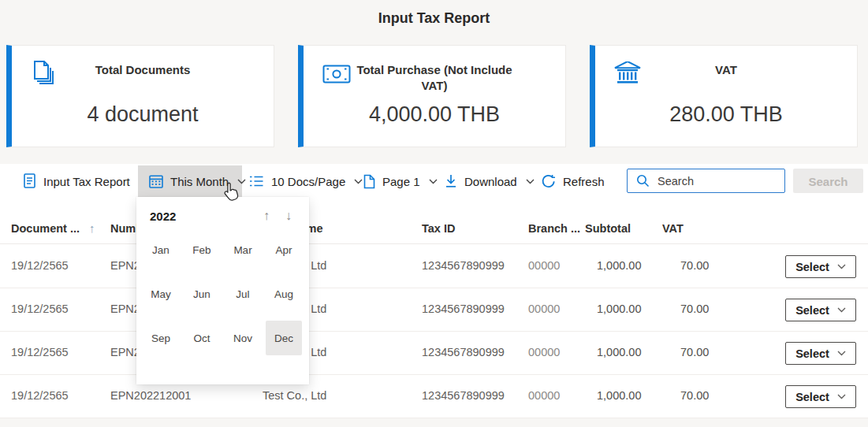  Describe the element at coordinates (87, 181) in the screenshot. I see `toolbar-label: Input Tax Report` at that location.